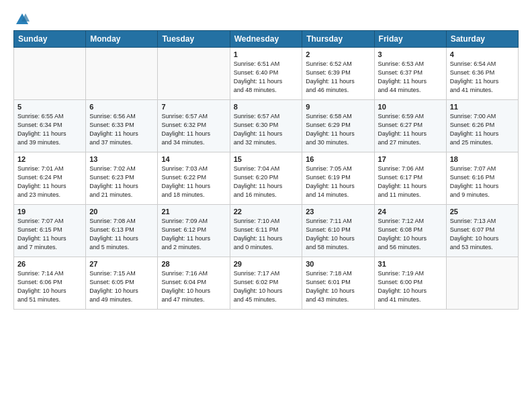 The height and width of the screenshot is (411, 532). I want to click on week-row-2: 5Sunrise: 6:55 AM Sunset: 6:34 PM Daylig…, so click(266, 126).